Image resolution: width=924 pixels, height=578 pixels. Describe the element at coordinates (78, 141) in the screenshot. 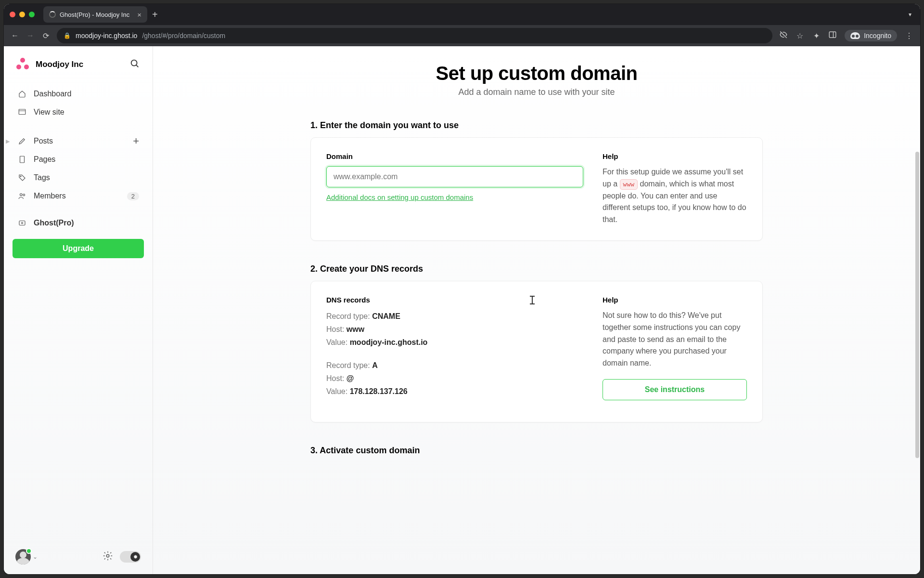

I see `sidebar-item-posts: ▶ Posts +` at that location.